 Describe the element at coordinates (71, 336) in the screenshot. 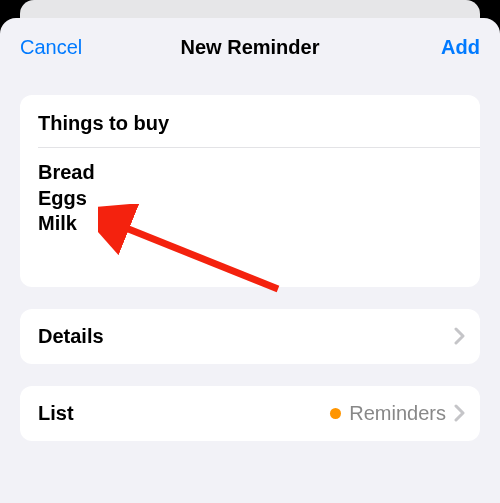

I see `details-label: Details` at that location.